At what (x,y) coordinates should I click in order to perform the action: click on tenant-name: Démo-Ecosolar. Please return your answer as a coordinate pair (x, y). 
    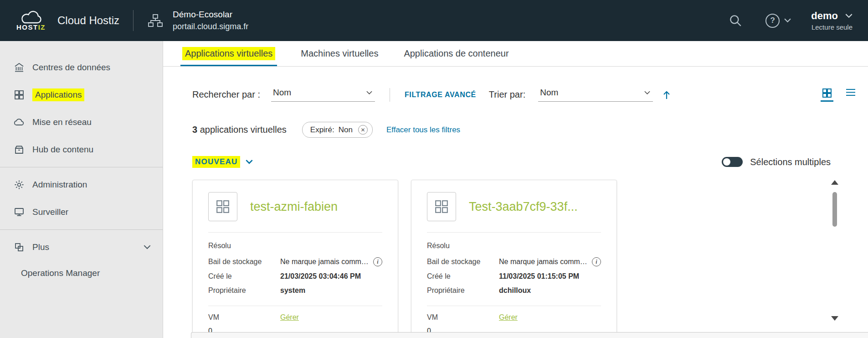
    Looking at the image, I should click on (211, 15).